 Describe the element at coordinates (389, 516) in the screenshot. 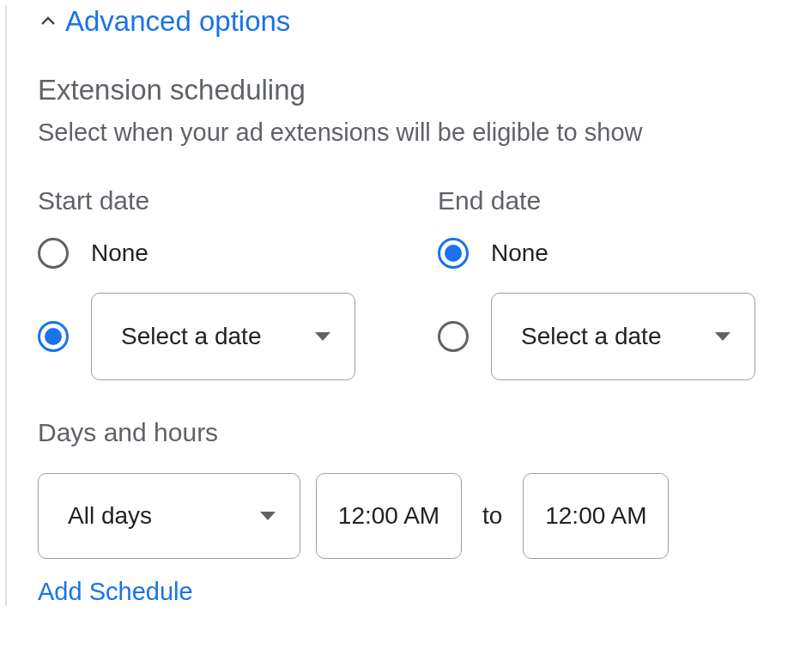

I see `time-start-value: 12:00 AM` at that location.